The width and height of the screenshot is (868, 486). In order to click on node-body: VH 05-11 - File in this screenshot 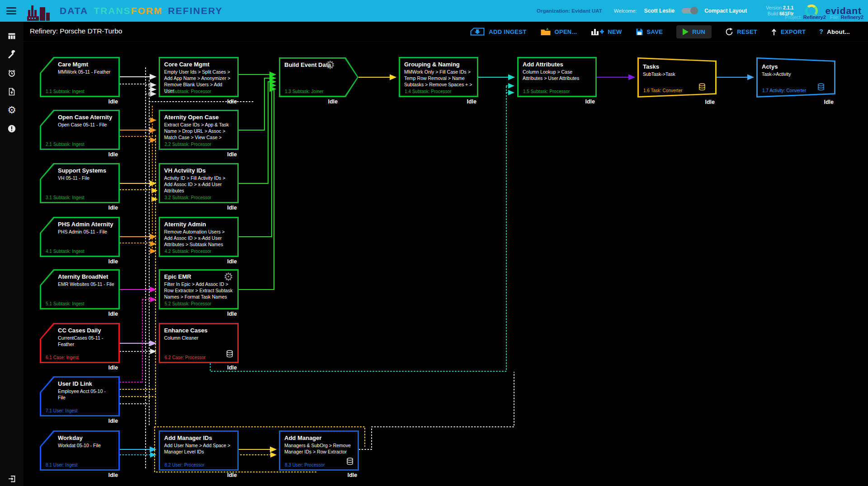, I will do `click(86, 178)`.